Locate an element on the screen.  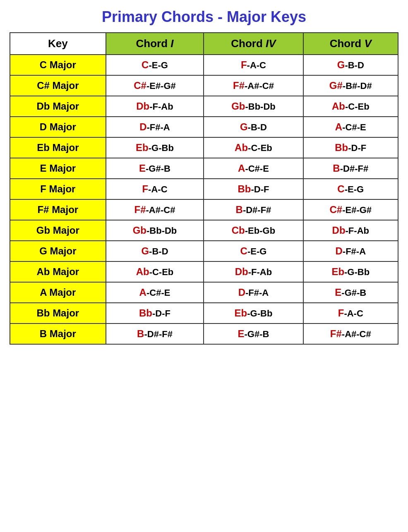
chord5-cell: Ab-C-Eb is located at coordinates (351, 106).